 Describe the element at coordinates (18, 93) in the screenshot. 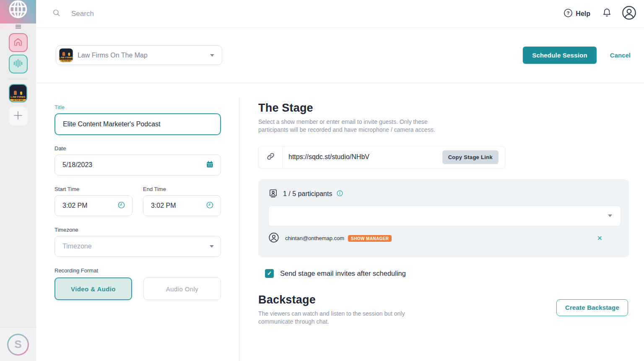

I see `show-art` at that location.